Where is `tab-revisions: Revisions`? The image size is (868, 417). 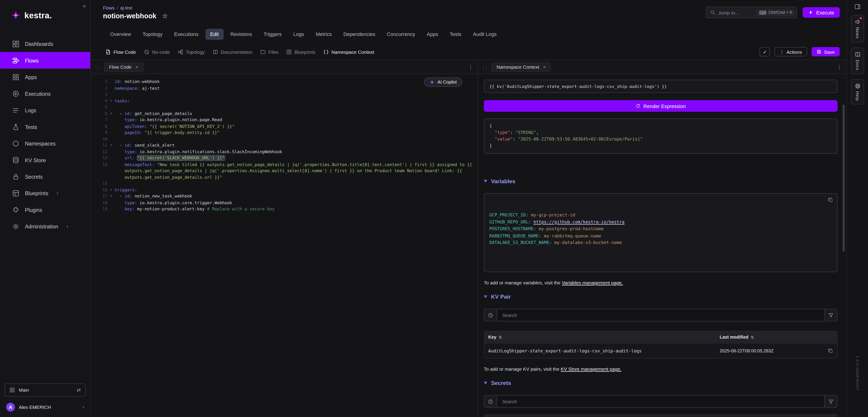
tab-revisions: Revisions is located at coordinates (241, 34).